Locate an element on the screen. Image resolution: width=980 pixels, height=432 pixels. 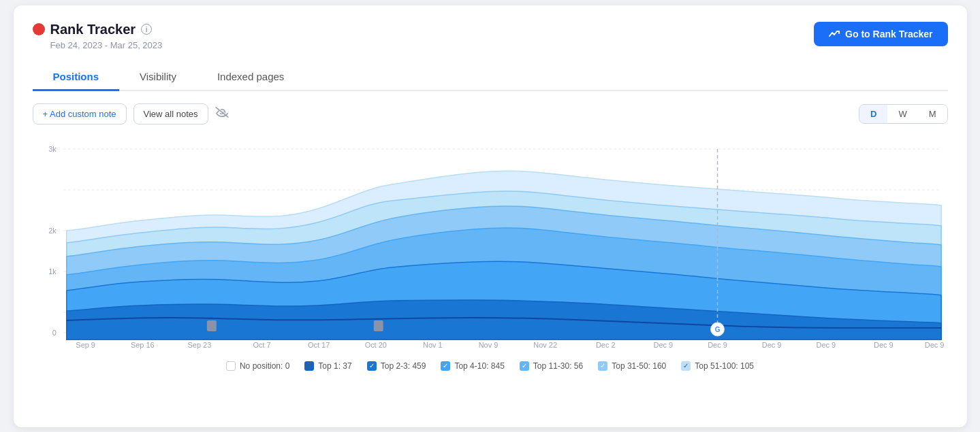
toolbar-left: + Add custom note View all notes is located at coordinates (131, 114).